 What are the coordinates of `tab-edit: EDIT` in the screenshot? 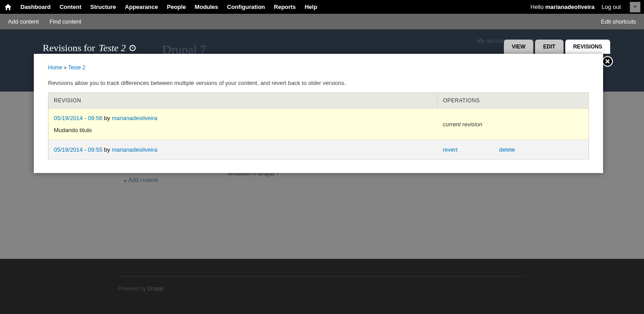 It's located at (549, 47).